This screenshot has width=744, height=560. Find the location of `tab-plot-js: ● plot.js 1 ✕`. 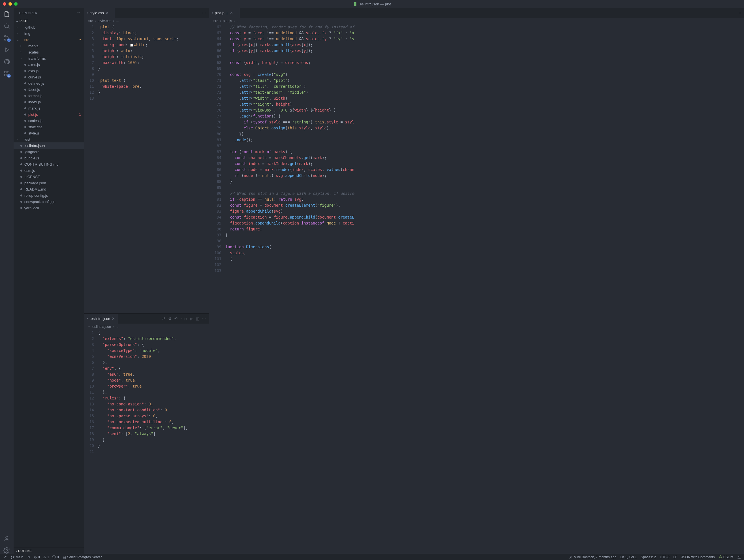

tab-plot-js: ● plot.js 1 ✕ is located at coordinates (225, 13).